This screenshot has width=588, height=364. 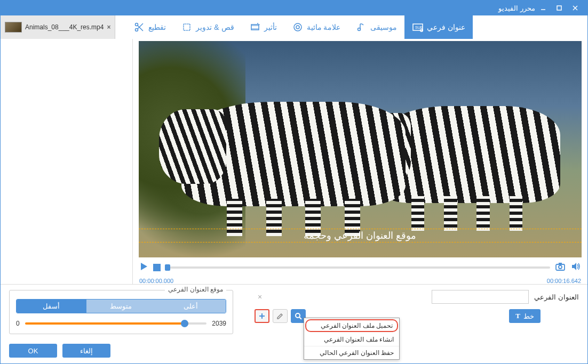 What do you see at coordinates (280, 316) in the screenshot?
I see `edit-subtitle-button` at bounding box center [280, 316].